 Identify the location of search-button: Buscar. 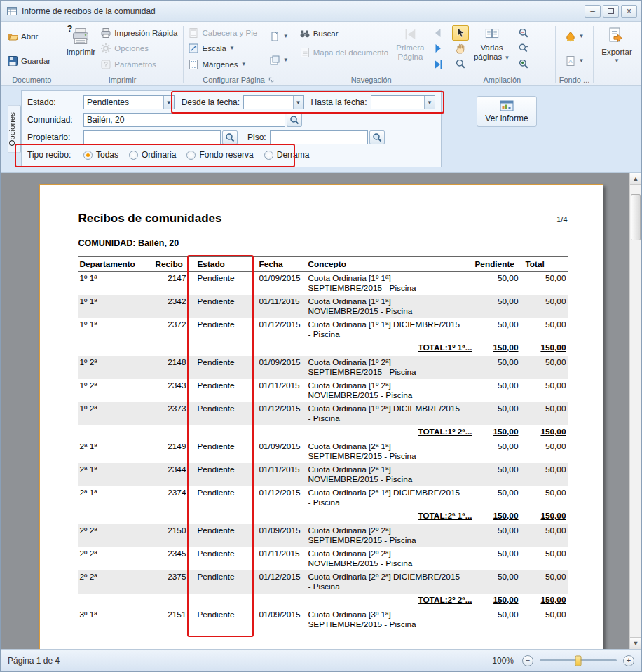
(343, 34).